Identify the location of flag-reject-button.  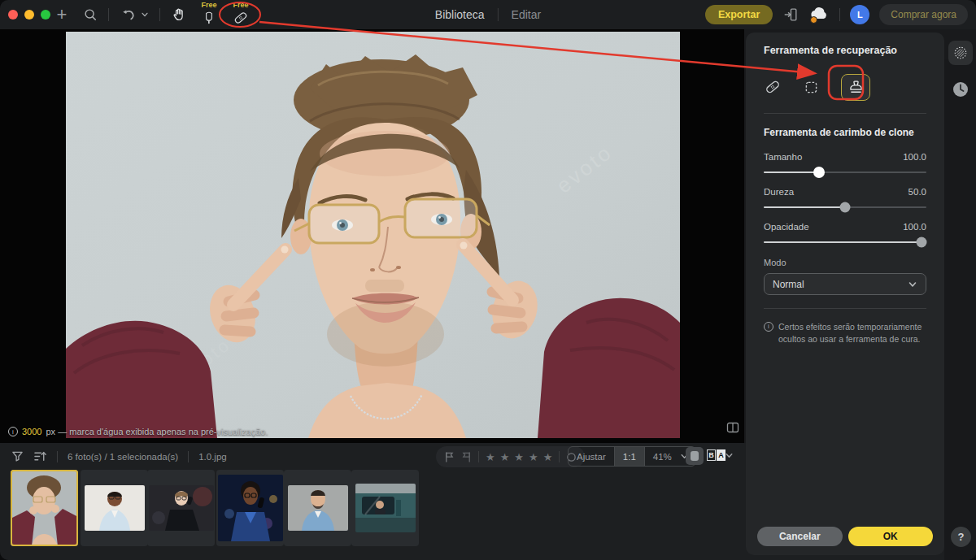
(467, 457).